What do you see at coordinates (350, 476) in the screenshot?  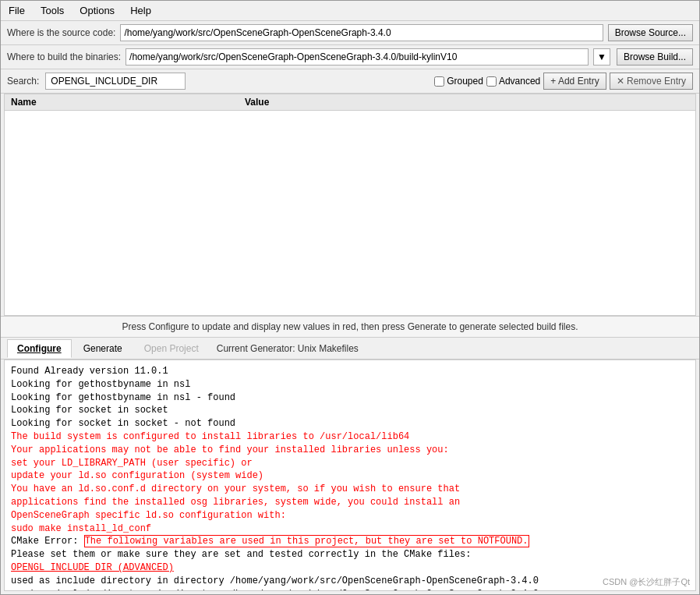 I see `log-line: update your ld.so configuration (system …` at bounding box center [350, 476].